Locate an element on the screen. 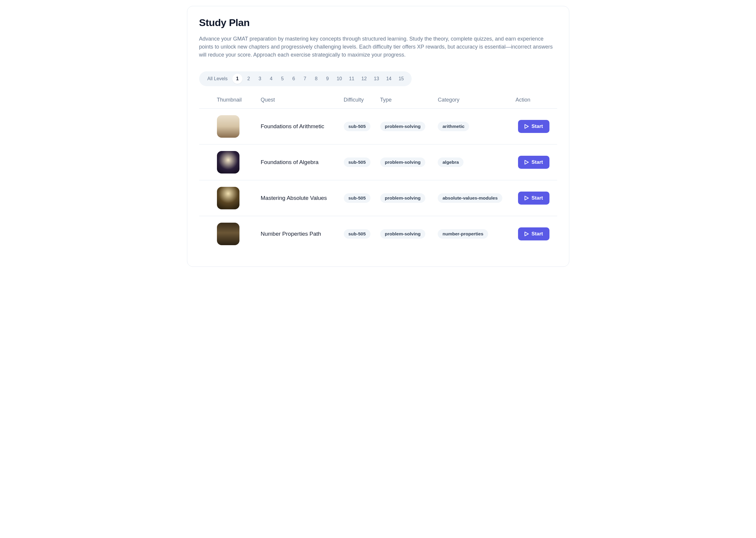 The width and height of the screenshot is (756, 538). tab-level-6: 6 is located at coordinates (294, 79).